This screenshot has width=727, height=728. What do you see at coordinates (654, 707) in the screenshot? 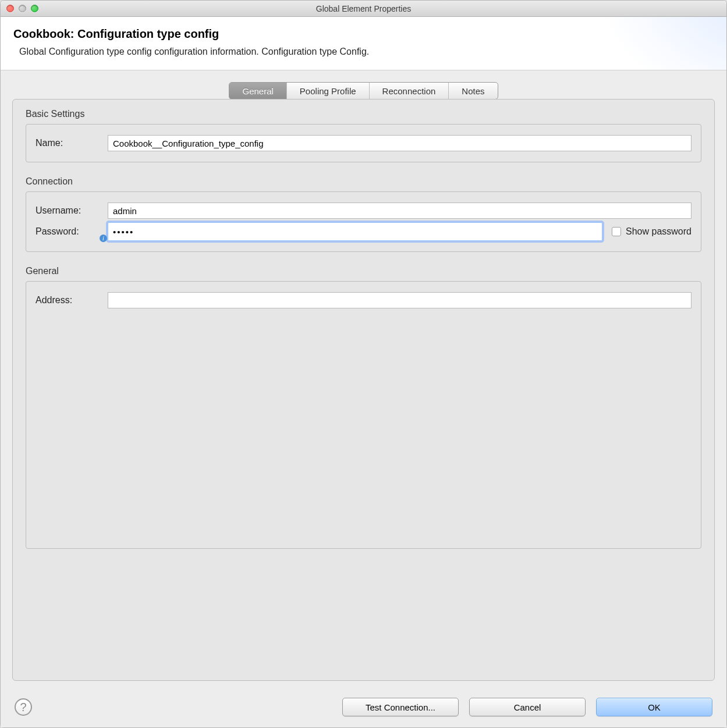
I see `ok-button: OK` at bounding box center [654, 707].